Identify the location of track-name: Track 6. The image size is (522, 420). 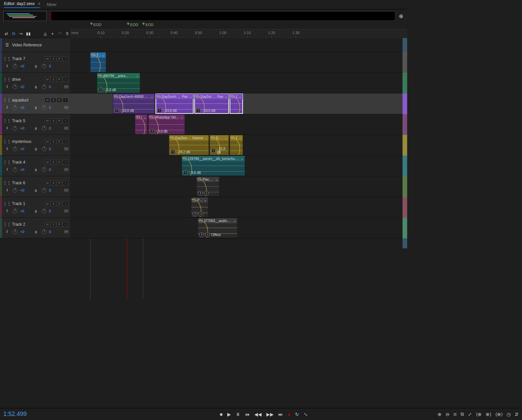
(27, 183).